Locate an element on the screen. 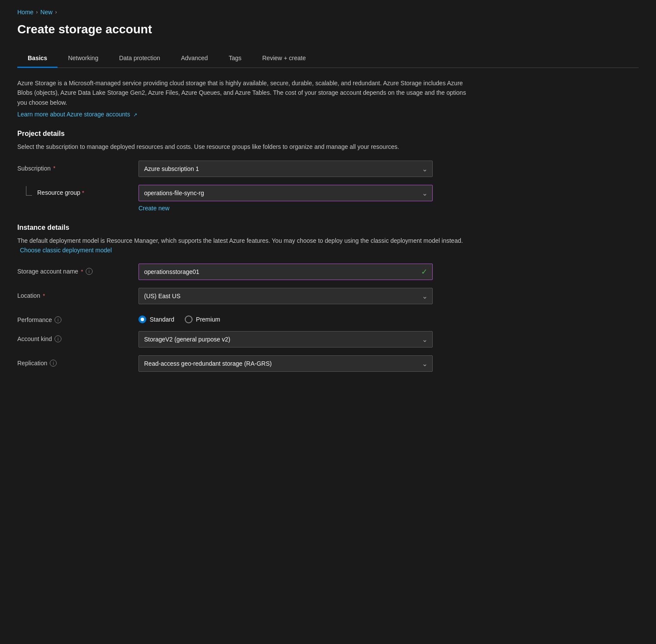 This screenshot has height=644, width=656. breadcrumb-home: Home is located at coordinates (25, 12).